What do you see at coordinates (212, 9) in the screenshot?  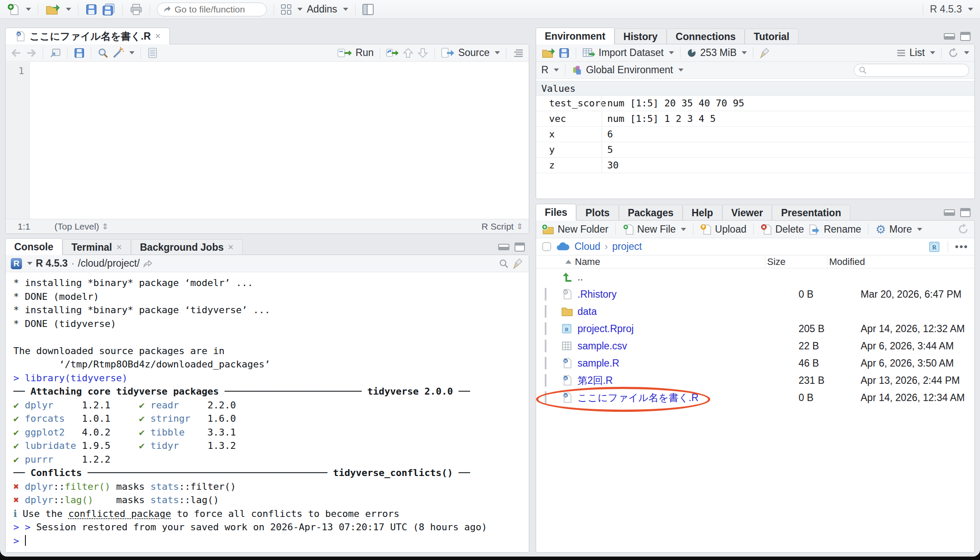 I see `goto-file-search` at bounding box center [212, 9].